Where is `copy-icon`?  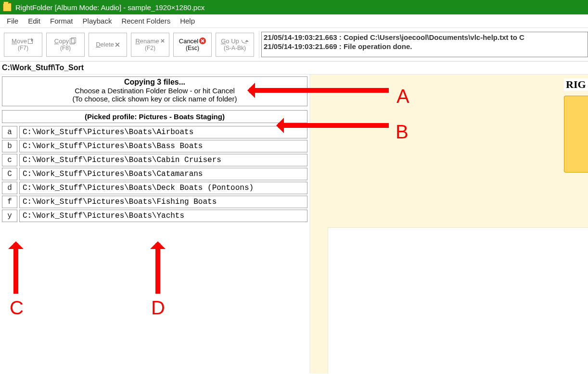
copy-icon is located at coordinates (73, 41).